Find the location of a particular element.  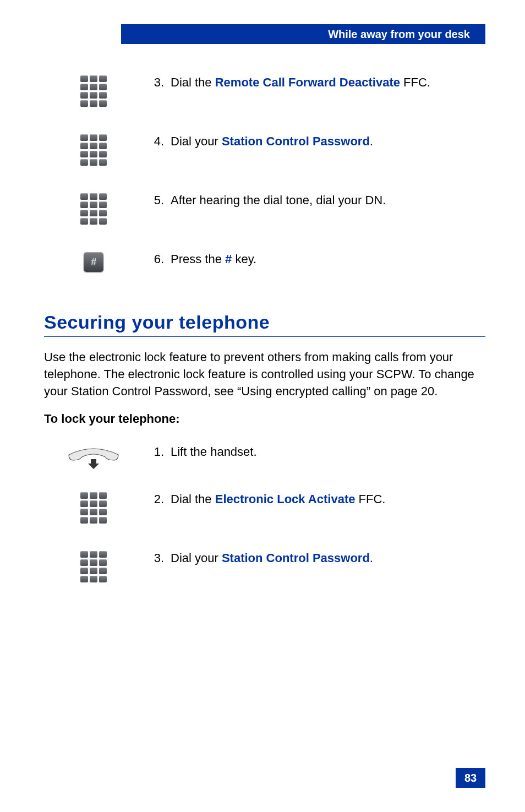

step-6: # 6. Press the # key. is located at coordinates (265, 261).